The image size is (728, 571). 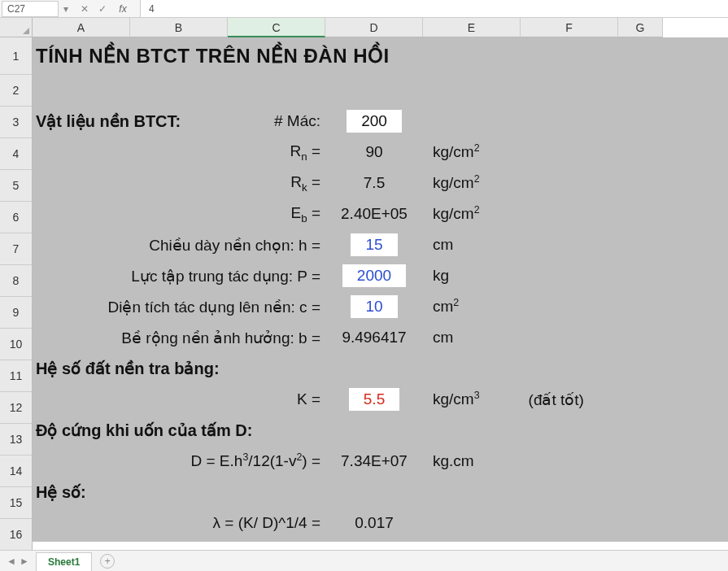 I want to click on row-head-4: 4, so click(x=16, y=155).